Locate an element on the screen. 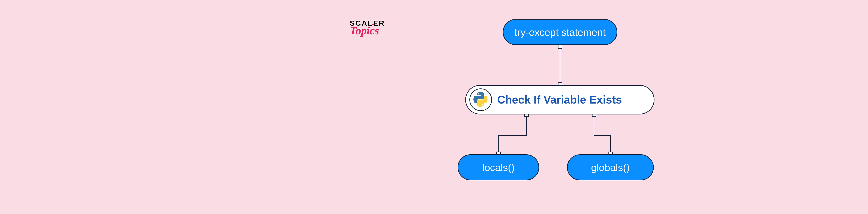  python-logo-svg is located at coordinates (480, 100).